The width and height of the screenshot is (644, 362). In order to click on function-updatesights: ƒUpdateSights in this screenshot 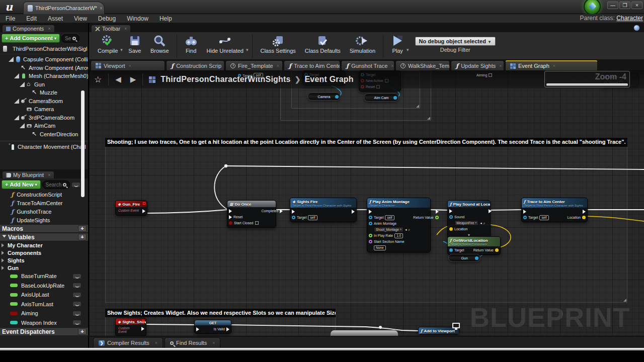, I will do `click(44, 220)`.